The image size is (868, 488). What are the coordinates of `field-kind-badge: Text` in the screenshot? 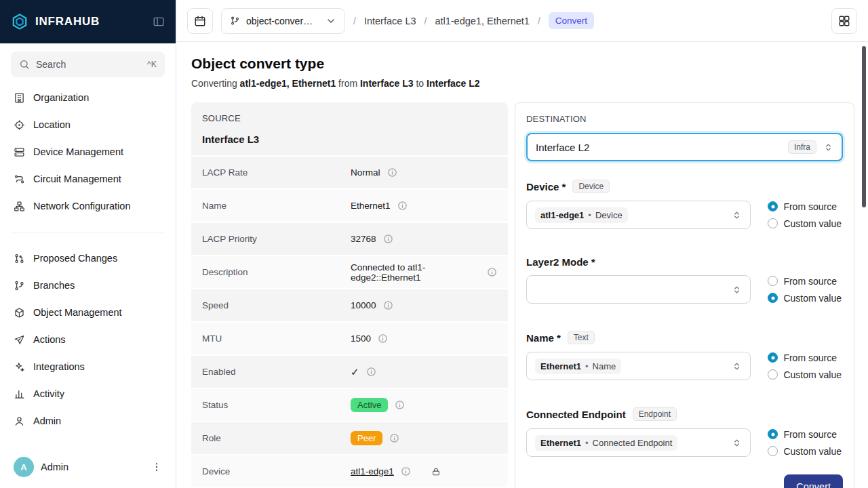 It's located at (581, 338).